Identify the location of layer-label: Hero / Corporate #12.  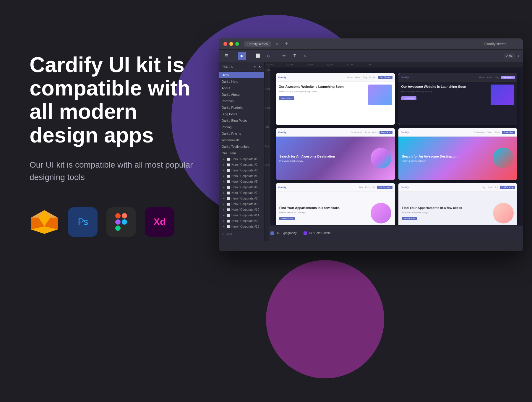
(245, 221).